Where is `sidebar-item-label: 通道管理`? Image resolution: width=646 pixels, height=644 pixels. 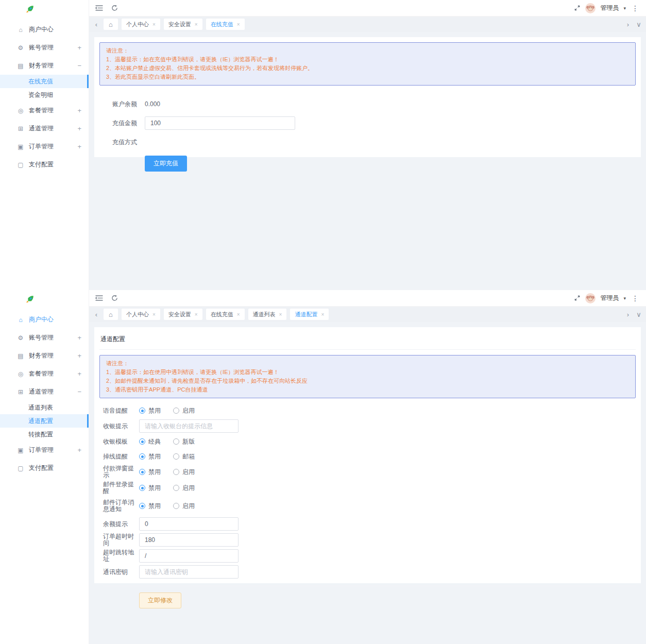 sidebar-item-label: 通道管理 is located at coordinates (41, 129).